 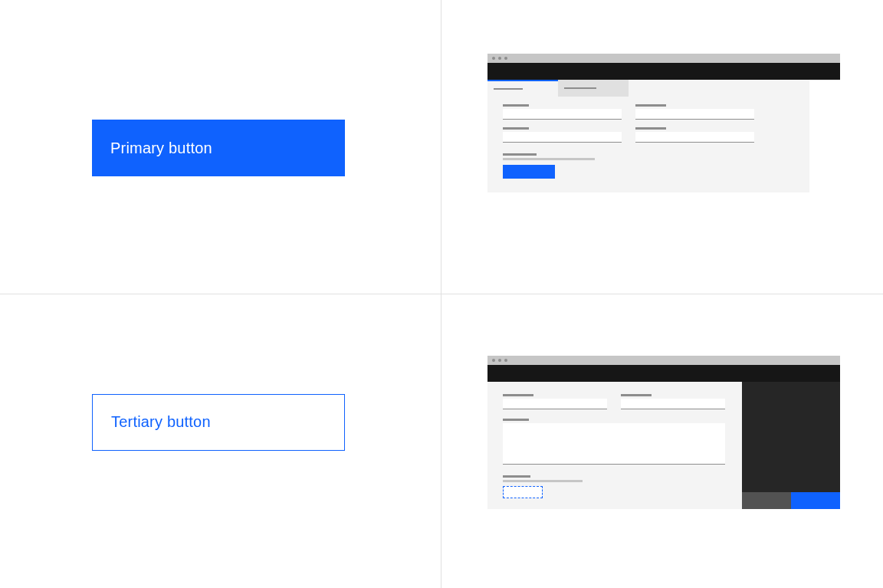 I want to click on wireframe-form, so click(x=664, y=123).